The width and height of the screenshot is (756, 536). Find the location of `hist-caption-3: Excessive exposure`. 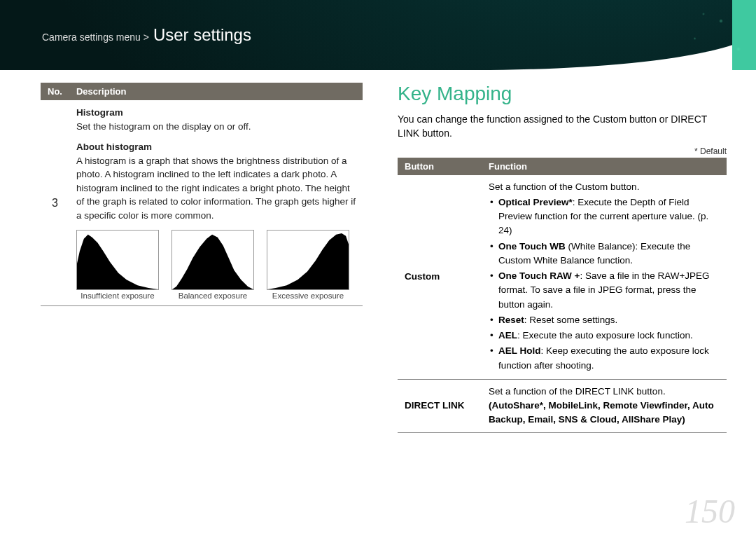

hist-caption-3: Excessive exposure is located at coordinates (308, 296).